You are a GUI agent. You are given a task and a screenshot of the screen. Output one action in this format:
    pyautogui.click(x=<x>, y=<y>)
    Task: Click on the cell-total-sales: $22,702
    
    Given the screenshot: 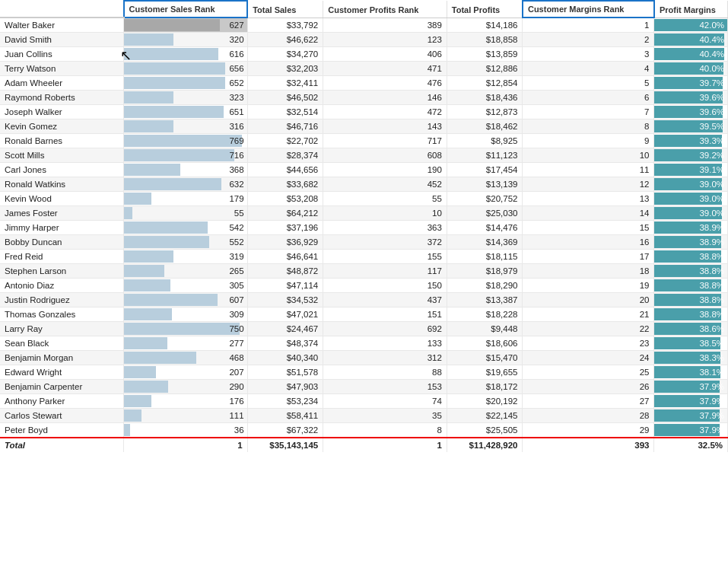 What is the action you would take?
    pyautogui.click(x=285, y=142)
    